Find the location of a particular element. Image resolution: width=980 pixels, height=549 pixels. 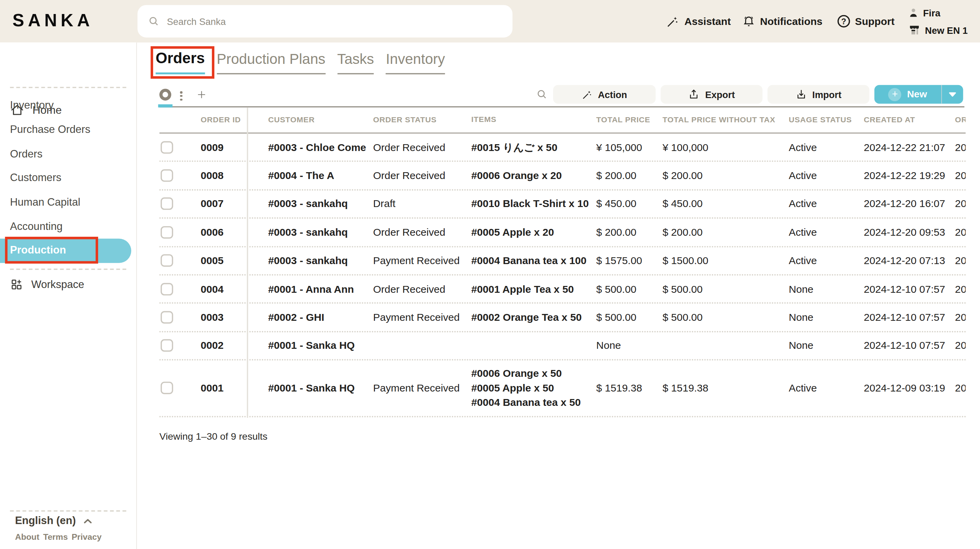

sidebar-item-human-capital: Human Capital is located at coordinates (68, 202).